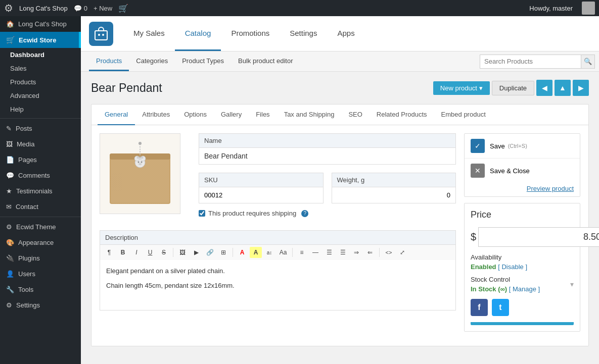 The width and height of the screenshot is (599, 364). I want to click on sidebar-sales: Sales, so click(40, 69).